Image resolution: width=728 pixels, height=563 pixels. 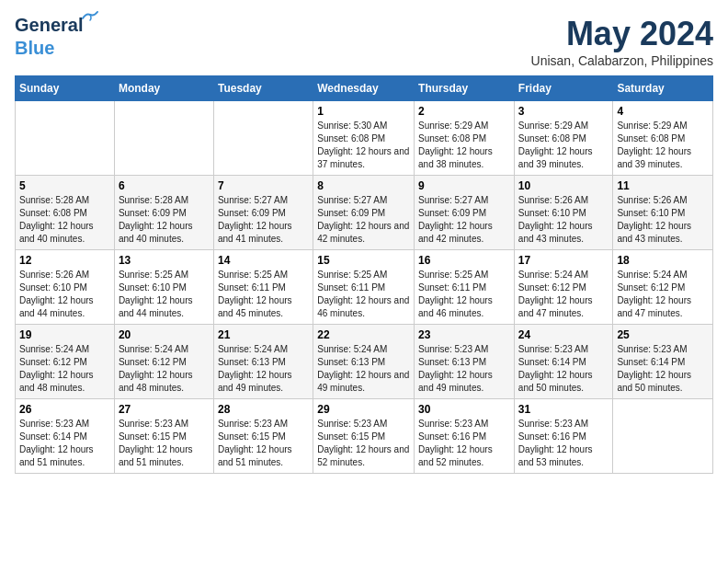 I want to click on day-info: Sunrise: 5:23 AMSunset: 6:13 PMDaylight:…, so click(x=464, y=369).